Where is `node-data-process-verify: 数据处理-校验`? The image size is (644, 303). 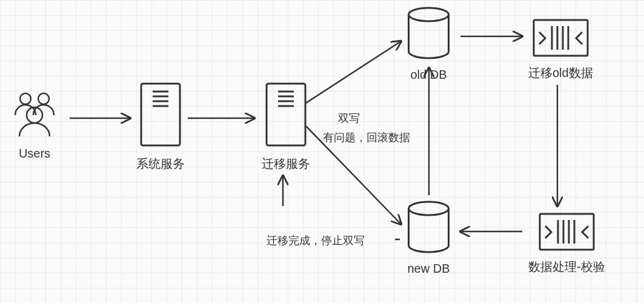
node-data-process-verify: 数据处理-校验 is located at coordinates (567, 244).